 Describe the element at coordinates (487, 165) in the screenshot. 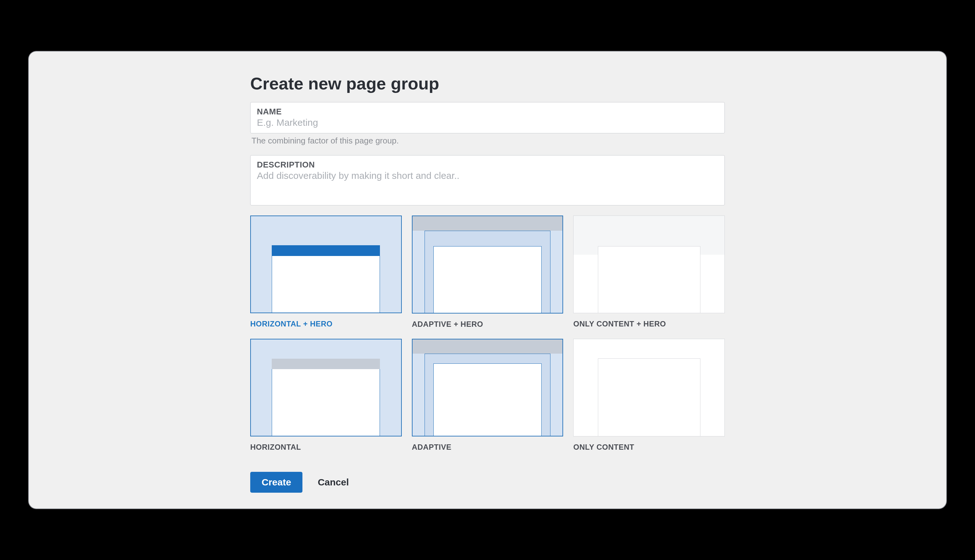

I see `description-label: DESCRIPTION` at that location.